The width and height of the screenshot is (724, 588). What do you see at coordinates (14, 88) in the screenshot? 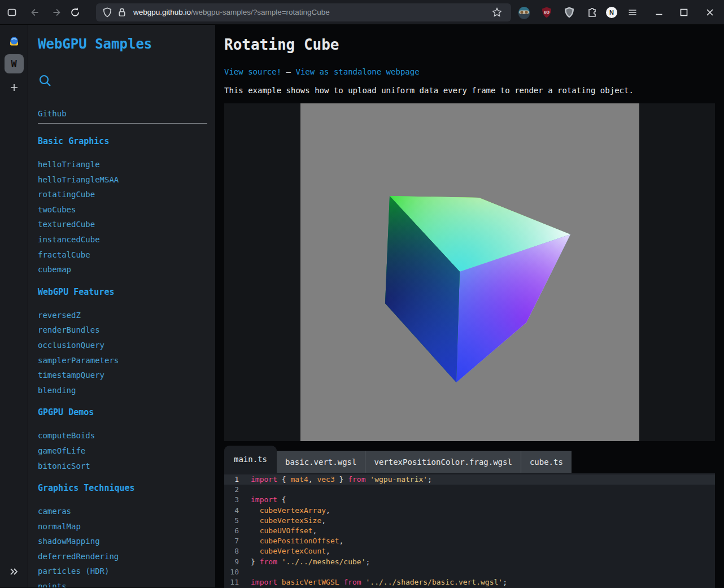
I see `new-tab-button` at bounding box center [14, 88].